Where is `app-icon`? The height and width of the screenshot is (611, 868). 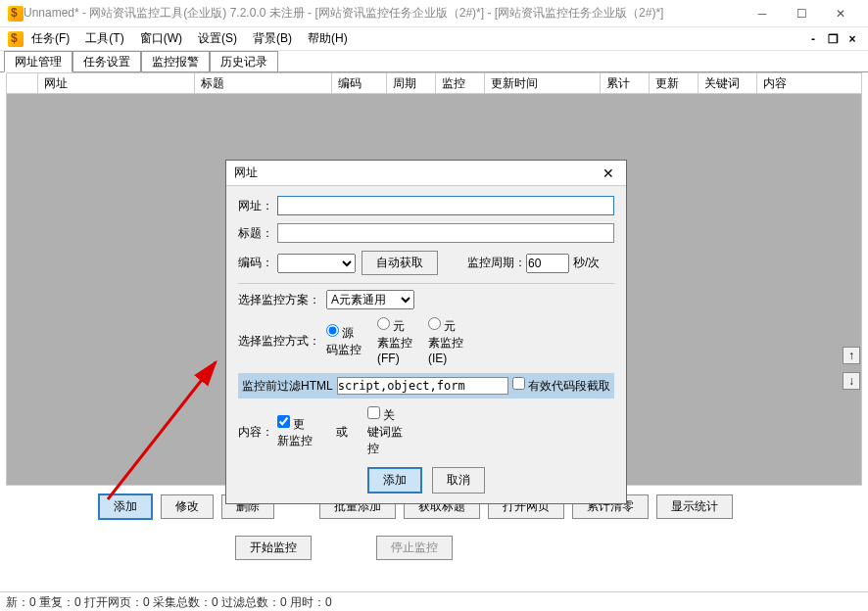
app-icon is located at coordinates (16, 14).